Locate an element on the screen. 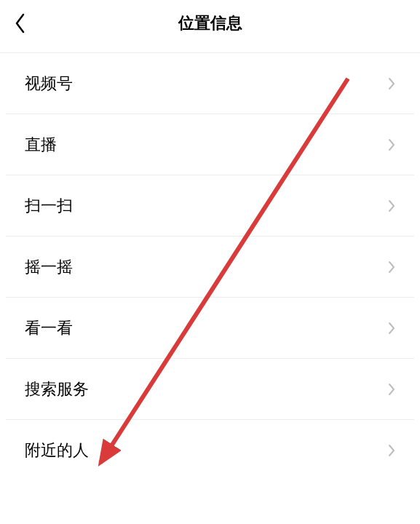 This screenshot has width=420, height=524. list-item-label: 扫一扫 is located at coordinates (49, 206).